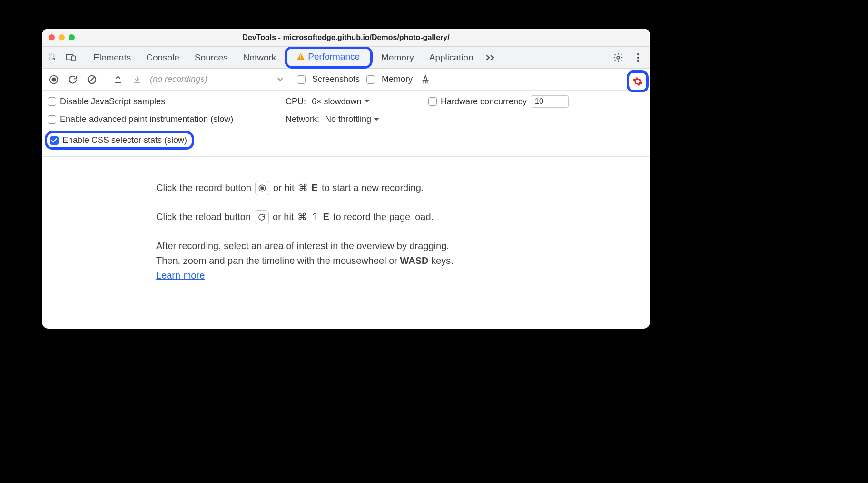 The image size is (868, 483). What do you see at coordinates (260, 58) in the screenshot?
I see `tab-network: Network` at bounding box center [260, 58].